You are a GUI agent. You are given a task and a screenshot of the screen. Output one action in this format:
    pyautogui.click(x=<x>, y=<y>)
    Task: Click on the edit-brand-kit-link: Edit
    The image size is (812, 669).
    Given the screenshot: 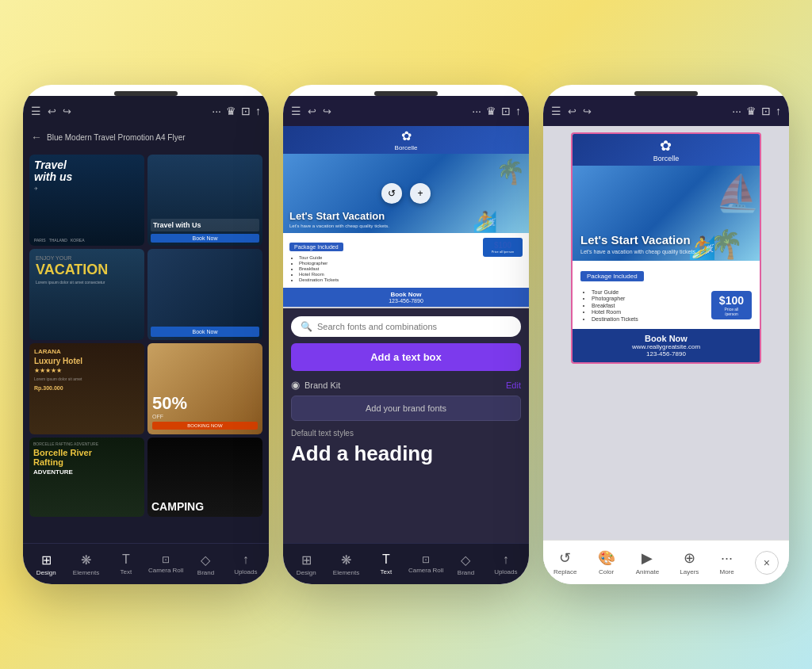 What is the action you would take?
    pyautogui.click(x=514, y=385)
    